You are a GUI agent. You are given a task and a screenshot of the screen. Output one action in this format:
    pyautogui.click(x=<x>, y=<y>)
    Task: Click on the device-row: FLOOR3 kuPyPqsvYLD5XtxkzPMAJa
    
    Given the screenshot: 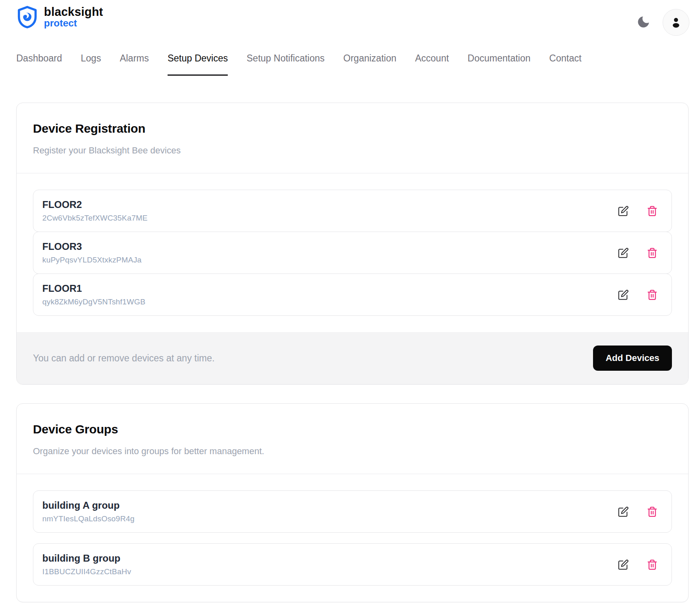 What is the action you would take?
    pyautogui.click(x=352, y=253)
    